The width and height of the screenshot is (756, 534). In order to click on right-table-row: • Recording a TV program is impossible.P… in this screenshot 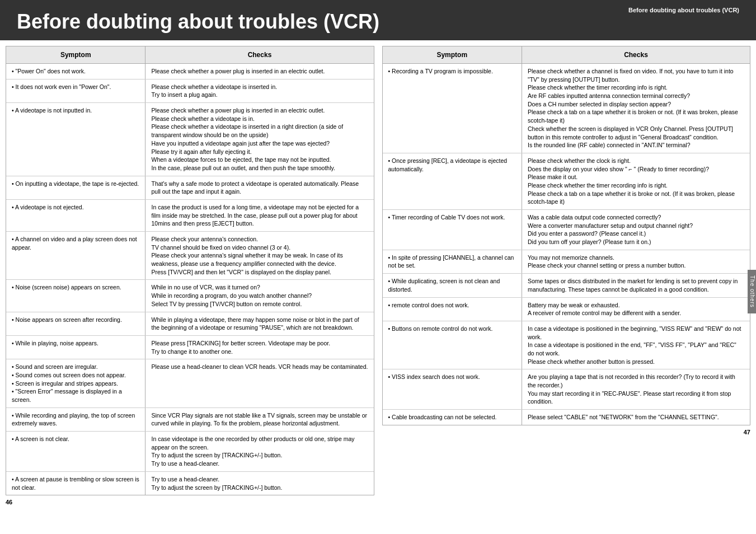, I will do `click(566, 109)`.